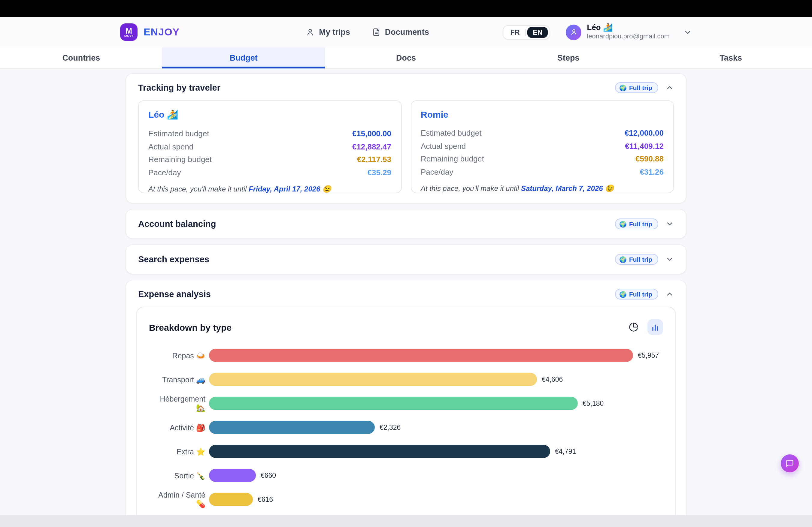 This screenshot has height=527, width=812. I want to click on brand-wordmark: ENJOY, so click(162, 32).